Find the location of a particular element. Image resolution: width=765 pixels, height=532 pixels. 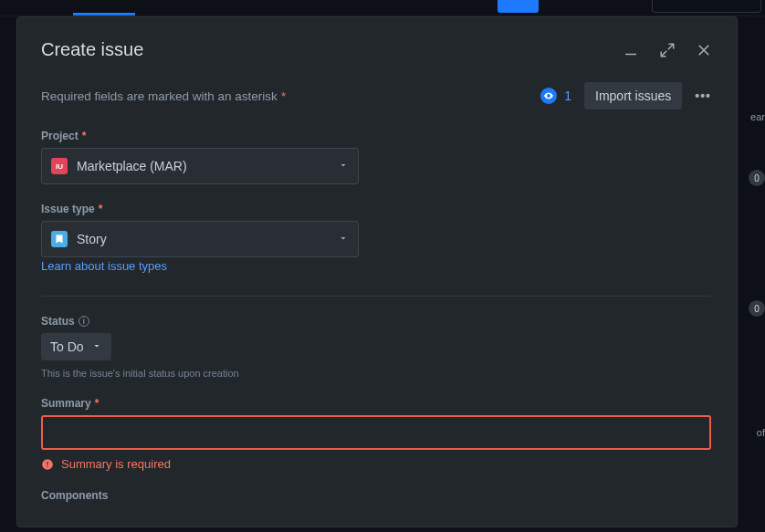

info-icon: i is located at coordinates (84, 321).